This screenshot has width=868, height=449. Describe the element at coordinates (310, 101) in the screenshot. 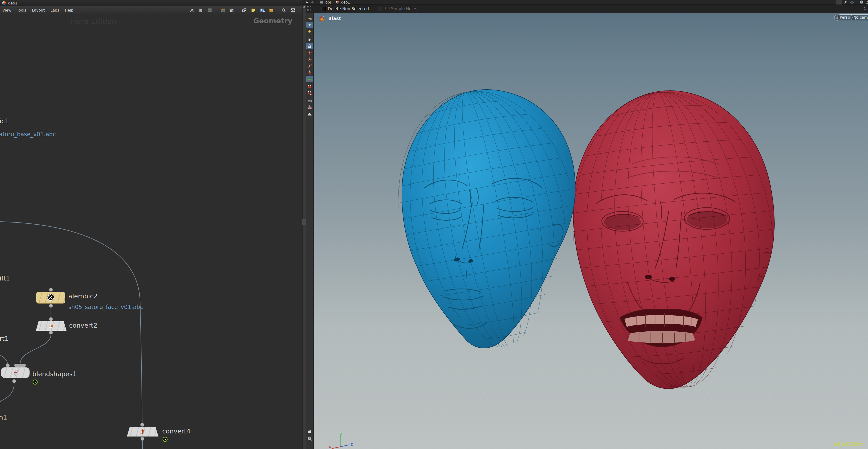

I see `camera-tool-icon` at that location.